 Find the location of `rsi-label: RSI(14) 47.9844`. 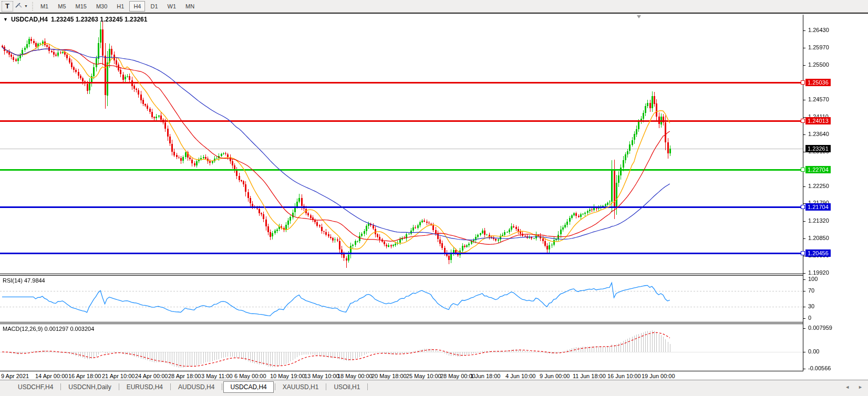

rsi-label: RSI(14) 47.9844 is located at coordinates (24, 280).